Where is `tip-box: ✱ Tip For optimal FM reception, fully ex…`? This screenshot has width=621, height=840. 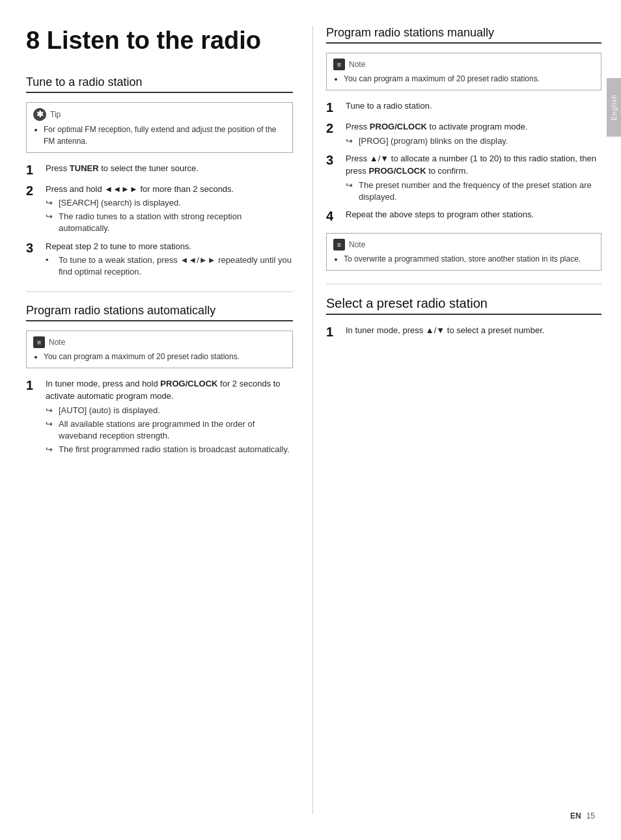 tip-box: ✱ Tip For optimal FM reception, fully ex… is located at coordinates (159, 128).